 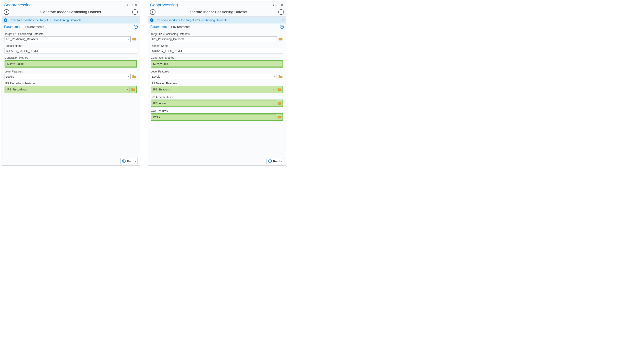 I want to click on combo-walls: ▾, so click(x=214, y=117).